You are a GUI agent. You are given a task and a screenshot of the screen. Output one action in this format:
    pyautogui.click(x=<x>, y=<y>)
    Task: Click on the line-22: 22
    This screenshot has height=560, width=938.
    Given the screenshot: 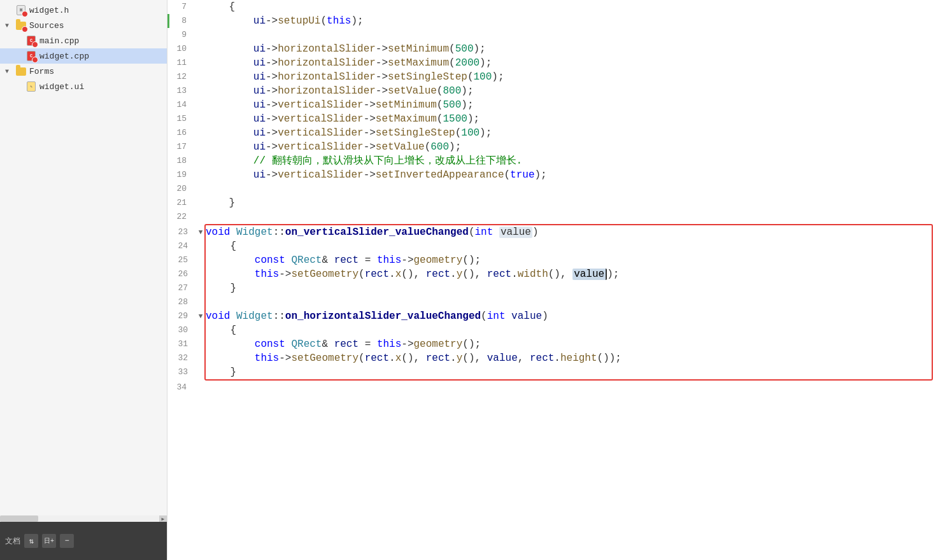 What is the action you would take?
    pyautogui.click(x=553, y=217)
    